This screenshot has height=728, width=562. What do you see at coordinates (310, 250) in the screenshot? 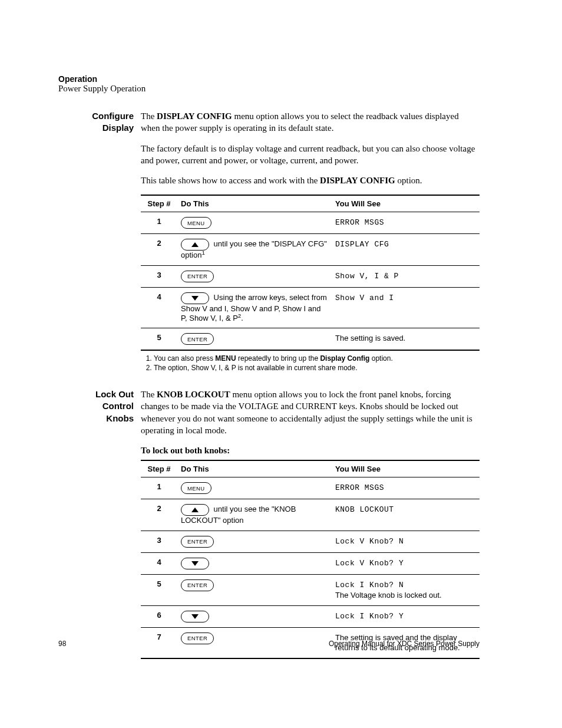
I see `table-row: 2 until you see the "DISPLAY CFG" option…` at bounding box center [310, 250].